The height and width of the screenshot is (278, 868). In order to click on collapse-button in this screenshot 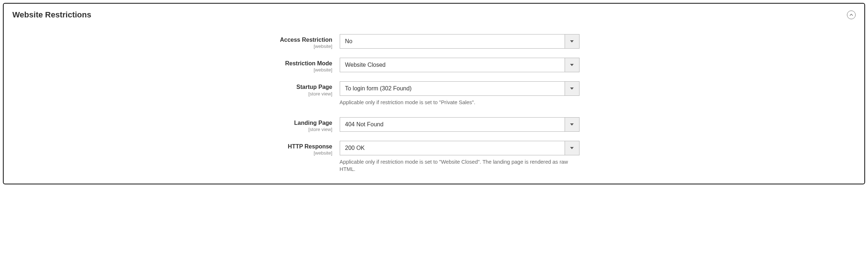, I will do `click(851, 15)`.